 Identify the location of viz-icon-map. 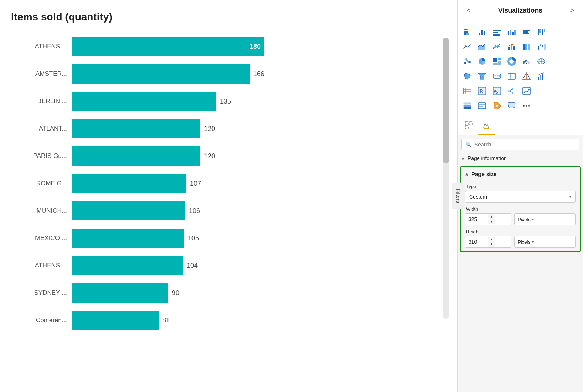
(541, 61).